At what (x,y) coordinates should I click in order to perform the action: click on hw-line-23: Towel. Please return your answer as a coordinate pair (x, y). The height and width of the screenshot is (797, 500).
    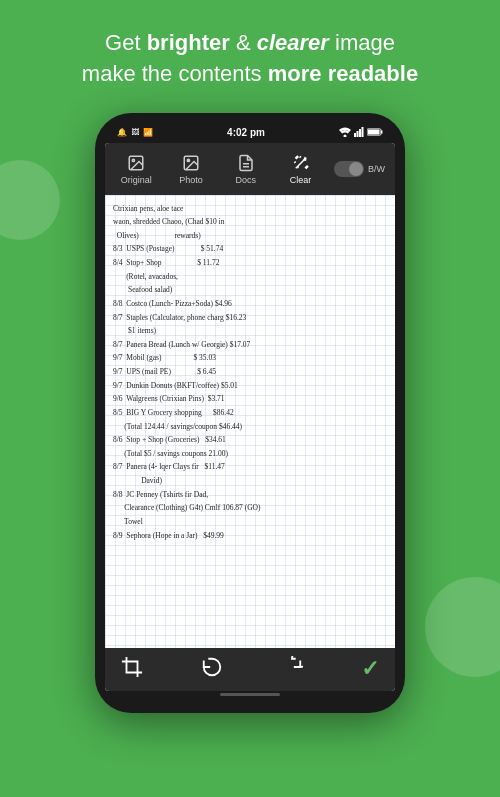
    Looking at the image, I should click on (252, 522).